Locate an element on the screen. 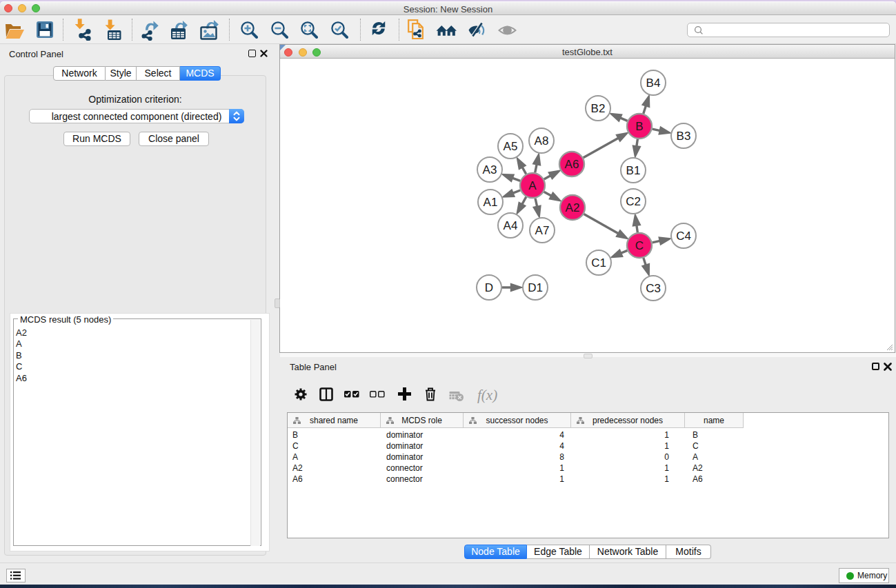 The width and height of the screenshot is (896, 588). svg-text: C1 is located at coordinates (599, 263).